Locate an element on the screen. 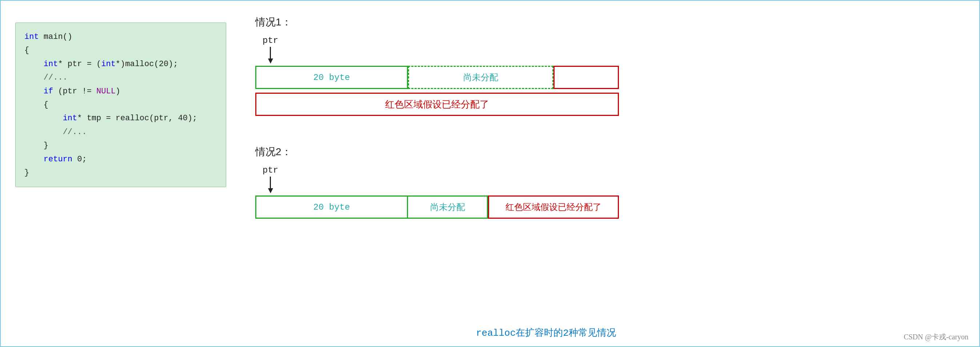  code-line-3: int* ptr = (int*)malloc(20); is located at coordinates (121, 64).